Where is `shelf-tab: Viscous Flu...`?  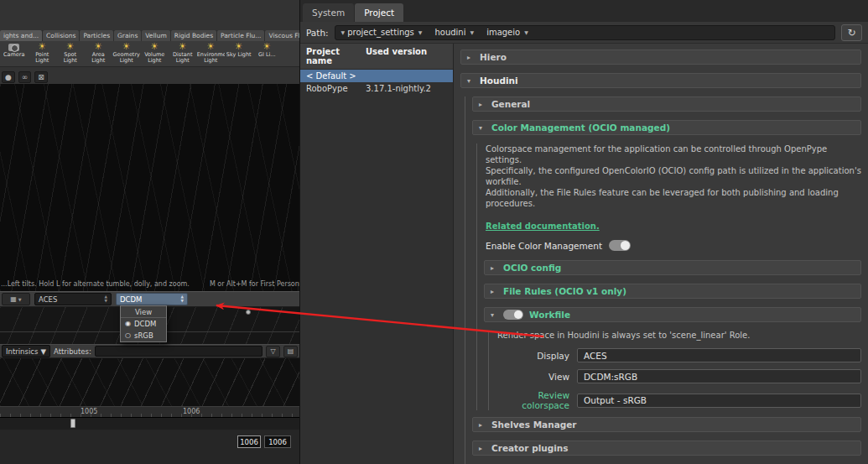 shelf-tab: Viscous Flu... is located at coordinates (282, 35).